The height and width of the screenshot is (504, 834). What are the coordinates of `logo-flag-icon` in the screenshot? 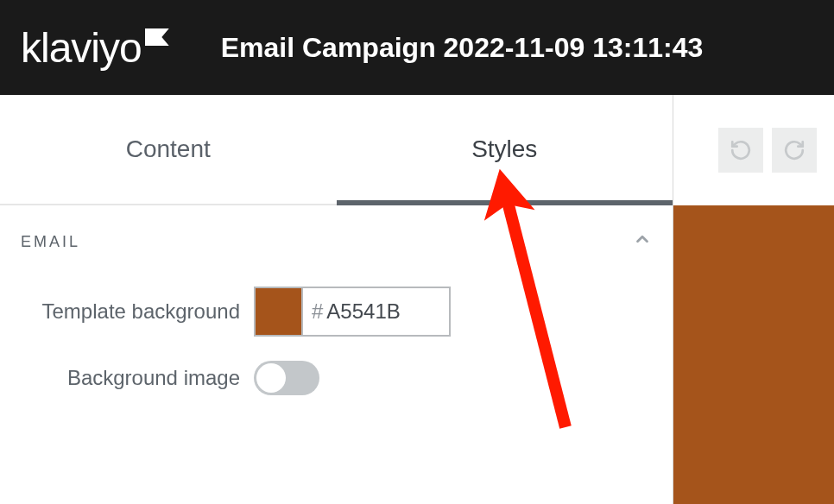 It's located at (157, 37).